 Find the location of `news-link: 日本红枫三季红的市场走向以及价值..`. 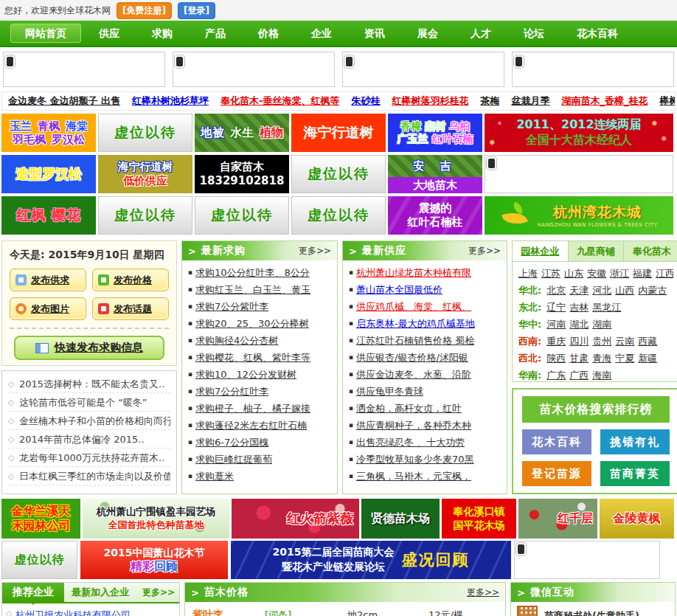

news-link: 日本红枫三季红的市场走向以及价值.. is located at coordinates (94, 477).